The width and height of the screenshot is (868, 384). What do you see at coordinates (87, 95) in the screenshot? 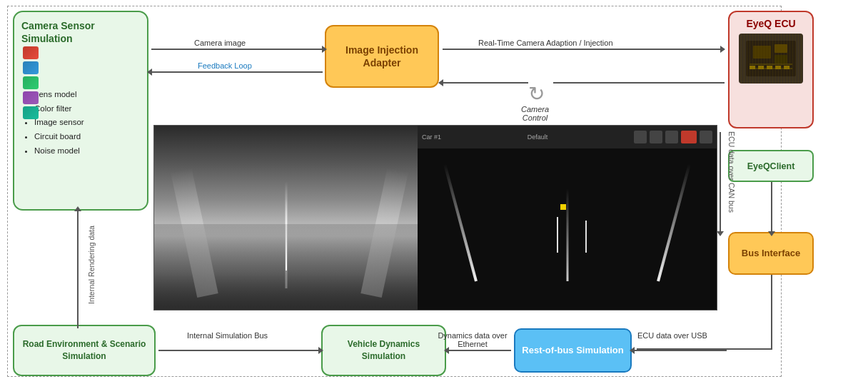
I see `item-lens: Lens model` at bounding box center [87, 95].